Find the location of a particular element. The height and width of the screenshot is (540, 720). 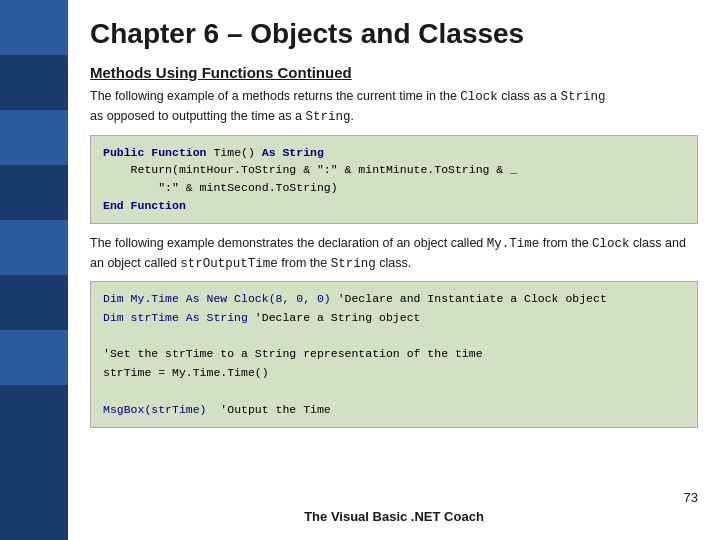

page-title: Chapter 6 – Objects and Classes is located at coordinates (394, 34).